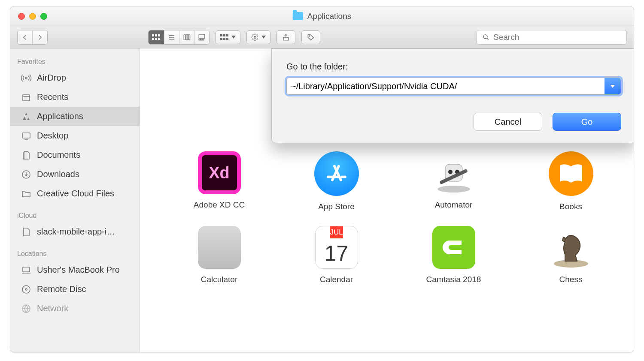 This screenshot has width=644, height=361. What do you see at coordinates (225, 37) in the screenshot?
I see `group-icon` at bounding box center [225, 37].